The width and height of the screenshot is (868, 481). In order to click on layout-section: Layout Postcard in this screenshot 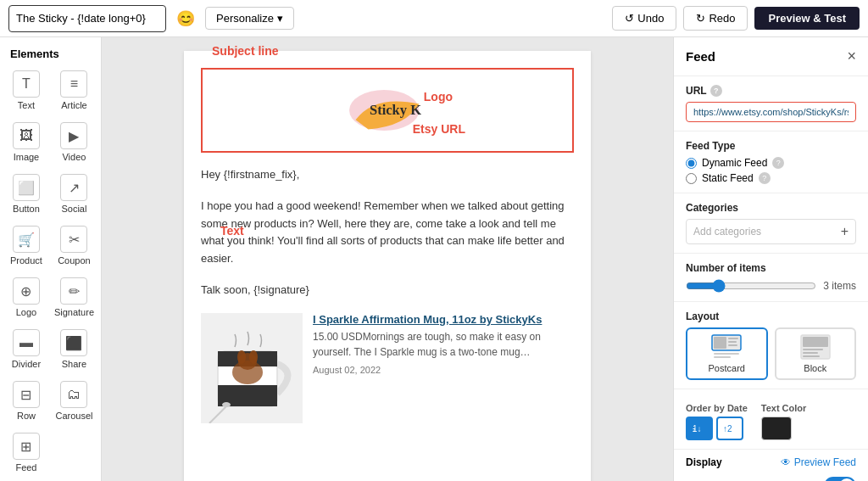, I will do `click(771, 346)`.